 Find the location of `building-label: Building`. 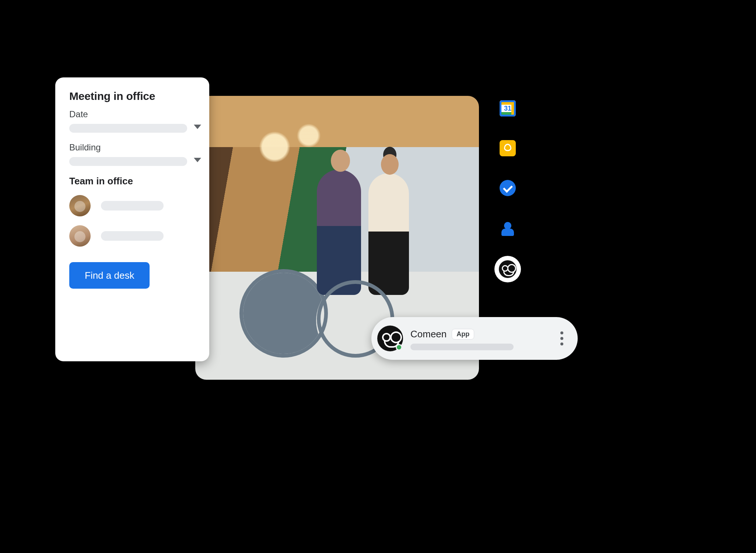

building-label: Building is located at coordinates (132, 147).